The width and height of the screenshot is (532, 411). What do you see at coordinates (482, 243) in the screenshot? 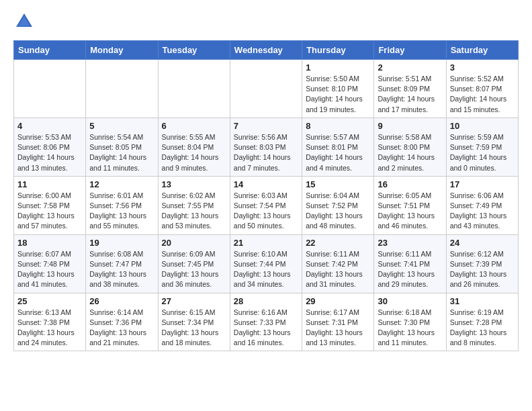
I see `day-number: 24` at bounding box center [482, 243].